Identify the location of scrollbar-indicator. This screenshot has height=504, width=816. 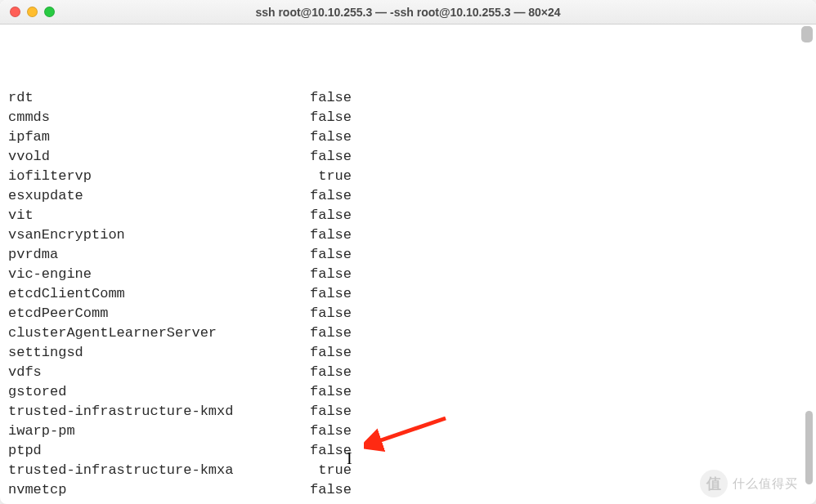
(807, 34).